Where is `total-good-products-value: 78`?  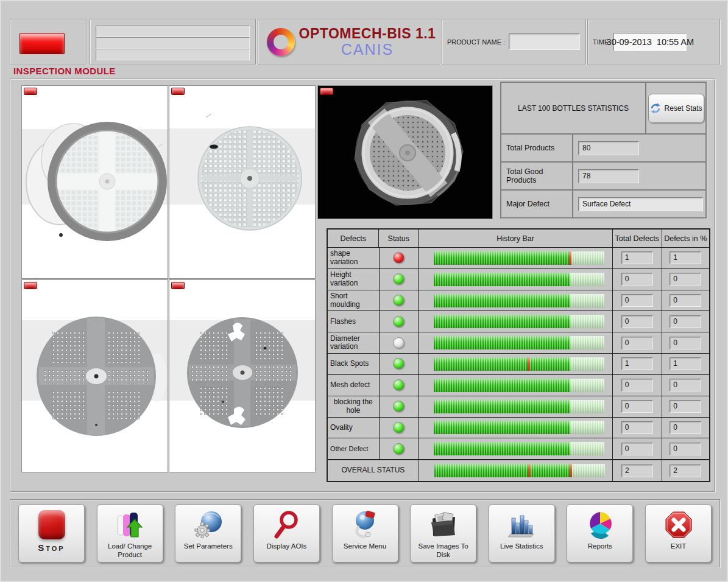 total-good-products-value: 78 is located at coordinates (609, 177).